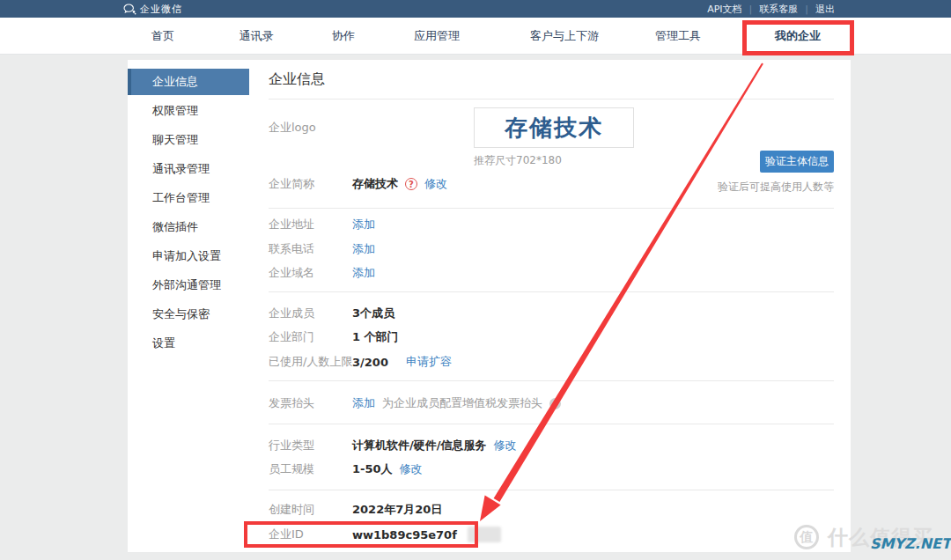  I want to click on verify-note: 验证后可提高使用人数等, so click(776, 187).